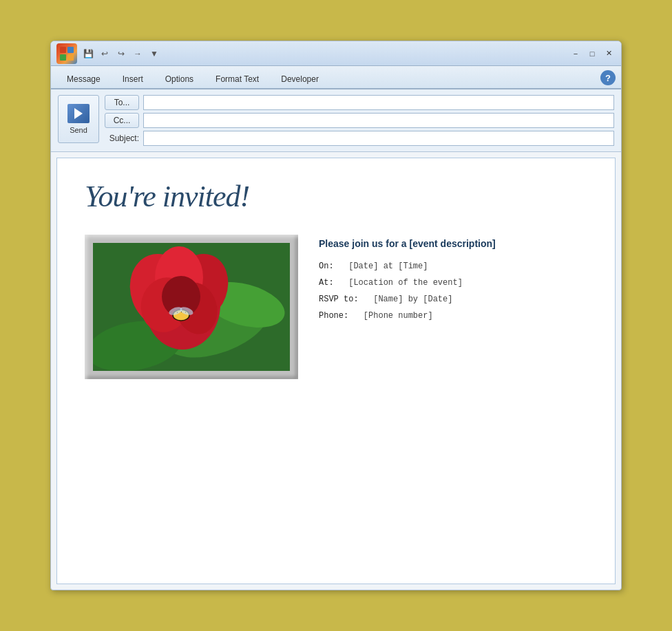 This screenshot has width=672, height=631. Describe the element at coordinates (336, 121) in the screenshot. I see `email-form: Send To... Cc... Subject:` at that location.